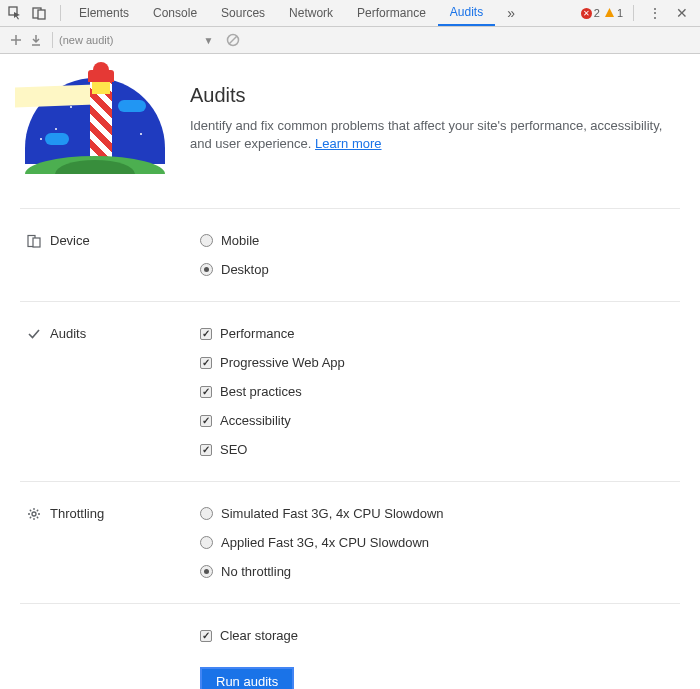 The image size is (700, 689). I want to click on gear-icon, so click(34, 514).